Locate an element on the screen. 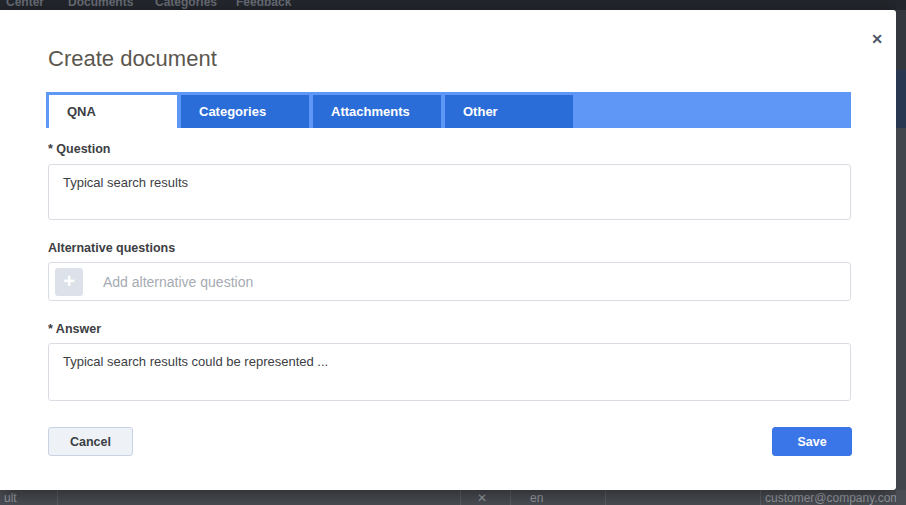 The width and height of the screenshot is (906, 505). tab-attachments: Attachments is located at coordinates (377, 112).